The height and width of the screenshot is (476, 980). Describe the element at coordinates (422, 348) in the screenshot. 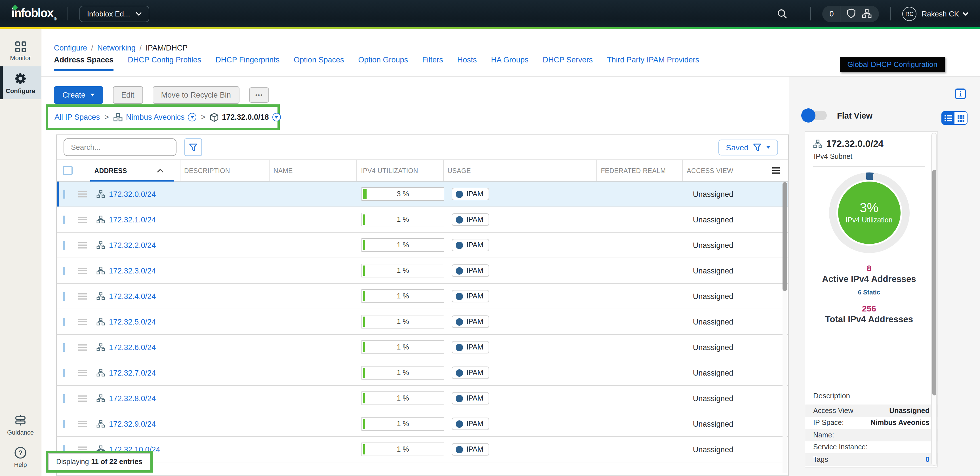

I see `table-row: 172.32.6.0/24 1 % IPAM Unassigned` at that location.